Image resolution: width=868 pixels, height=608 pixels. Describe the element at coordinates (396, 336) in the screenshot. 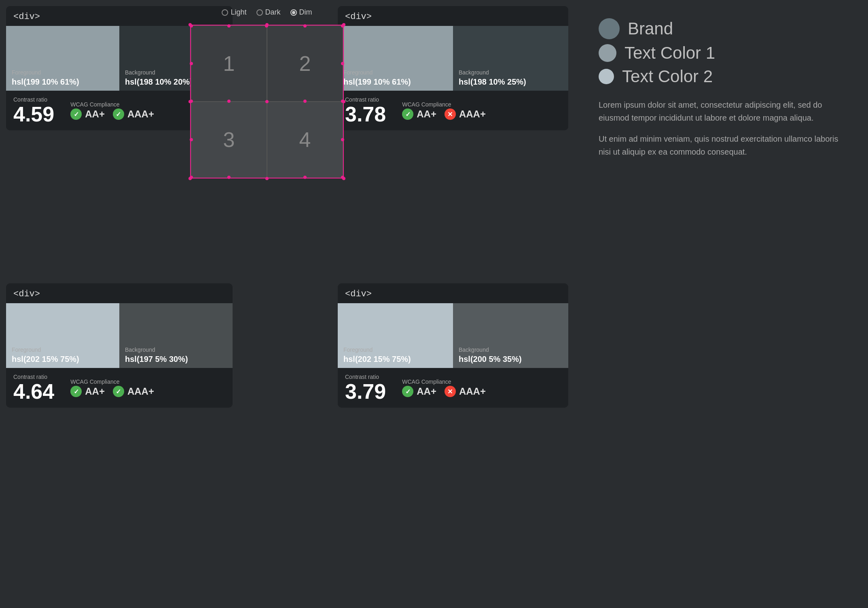

I see `swatch-fg-br: Foreground hsl(202 15% 75%)` at that location.